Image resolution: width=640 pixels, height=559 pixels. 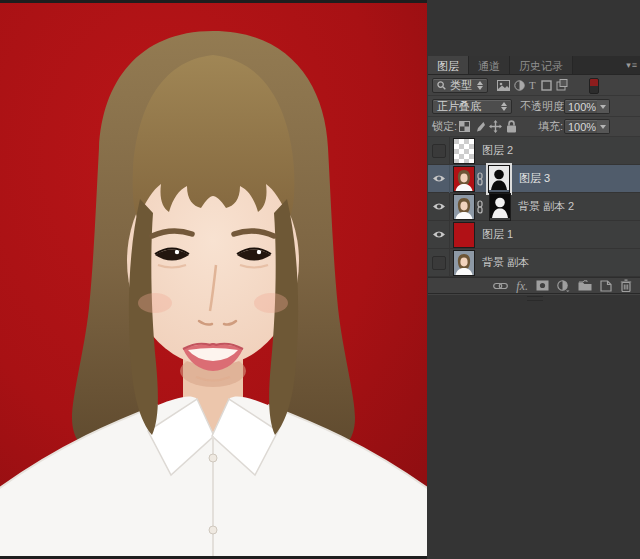 I want to click on layer-row-bg-copy: 背景 副本, so click(x=534, y=263).